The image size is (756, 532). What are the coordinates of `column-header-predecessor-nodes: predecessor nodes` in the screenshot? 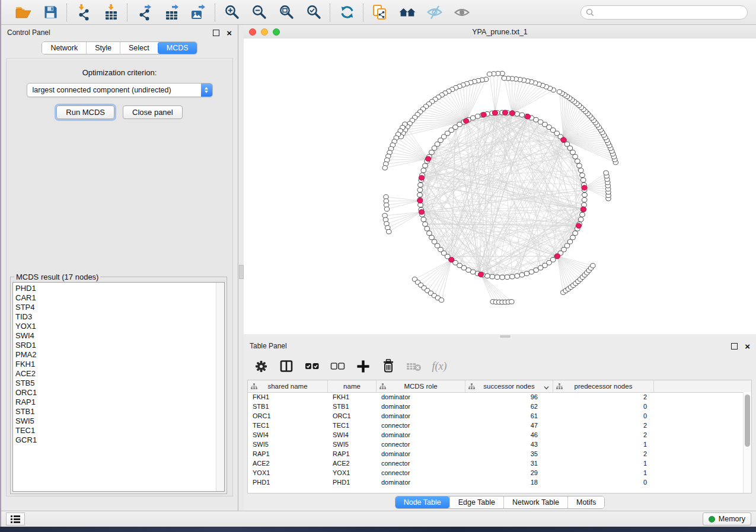 It's located at (604, 386).